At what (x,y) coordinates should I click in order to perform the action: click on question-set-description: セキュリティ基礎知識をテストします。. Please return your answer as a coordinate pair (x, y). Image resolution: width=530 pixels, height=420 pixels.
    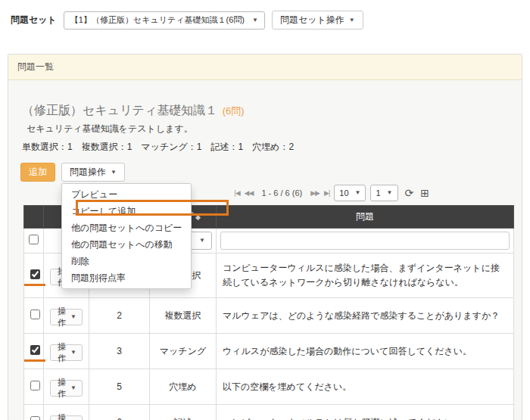
    Looking at the image, I should click on (270, 129).